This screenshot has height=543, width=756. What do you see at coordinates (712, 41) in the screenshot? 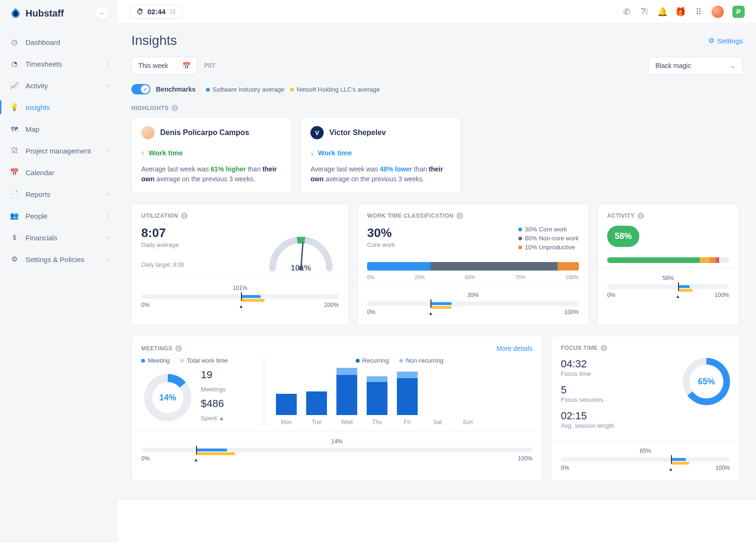
I see `gear-icon: ⚙` at bounding box center [712, 41].